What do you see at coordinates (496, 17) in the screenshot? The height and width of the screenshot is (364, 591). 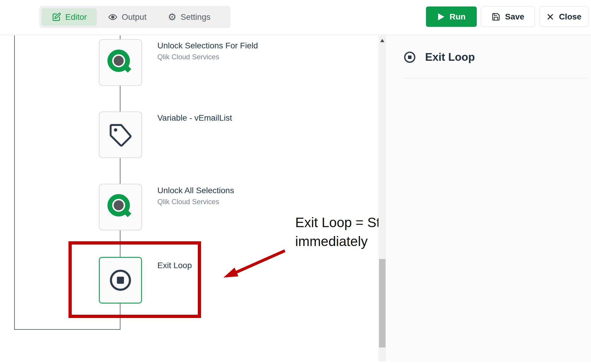 I see `floppy-save-icon` at bounding box center [496, 17].